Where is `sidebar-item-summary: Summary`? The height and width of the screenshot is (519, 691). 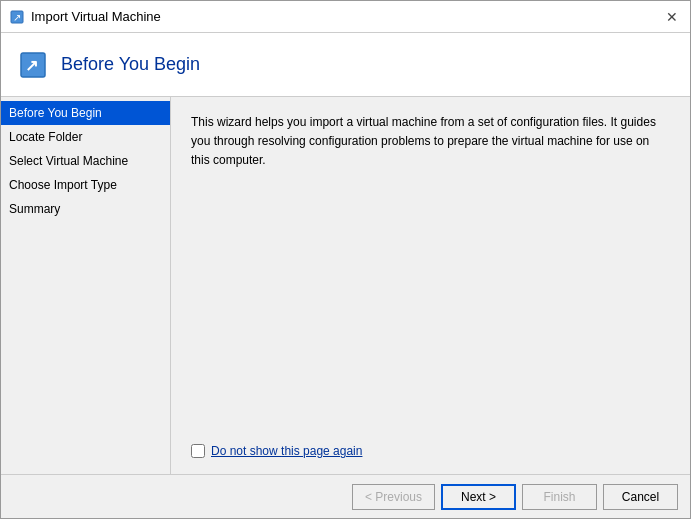 sidebar-item-summary: Summary is located at coordinates (86, 209).